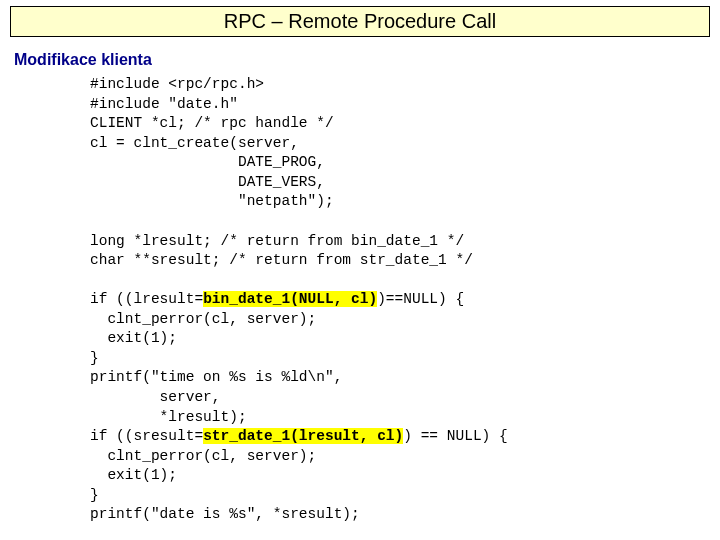 The image size is (720, 540). Describe the element at coordinates (168, 417) in the screenshot. I see `code-line: *lresult);` at that location.